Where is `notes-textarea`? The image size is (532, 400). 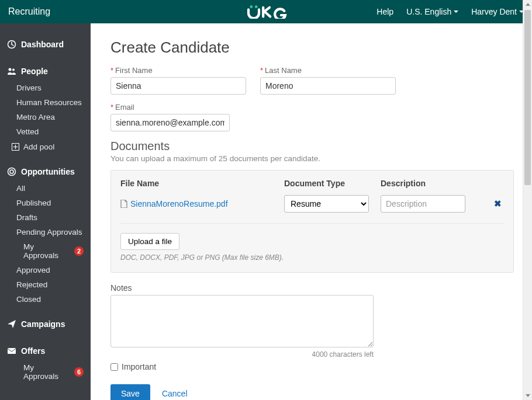 notes-textarea is located at coordinates (242, 321).